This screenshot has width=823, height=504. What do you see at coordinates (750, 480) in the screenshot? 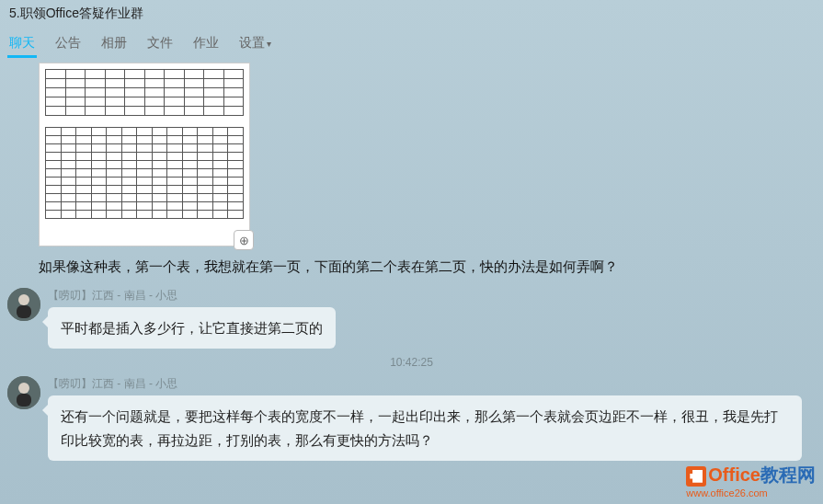
I see `watermark: Office教程网 www.office26.com` at bounding box center [750, 480].